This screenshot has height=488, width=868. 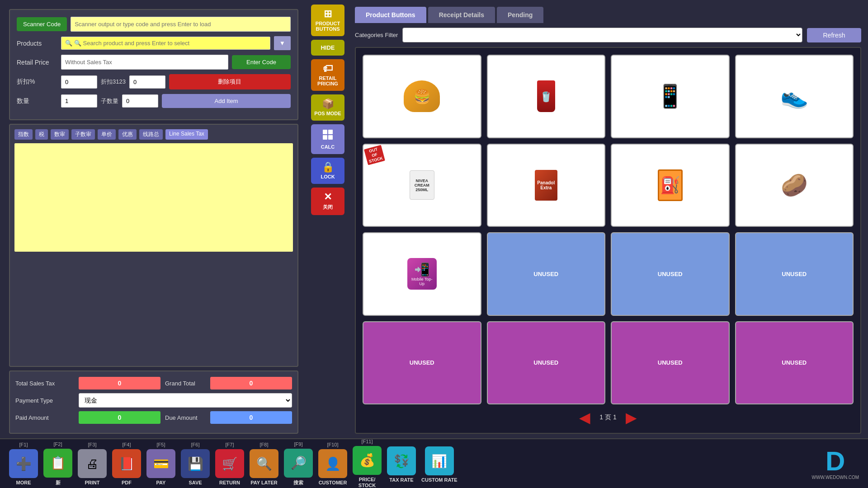 I want to click on discount-input, so click(x=79, y=82).